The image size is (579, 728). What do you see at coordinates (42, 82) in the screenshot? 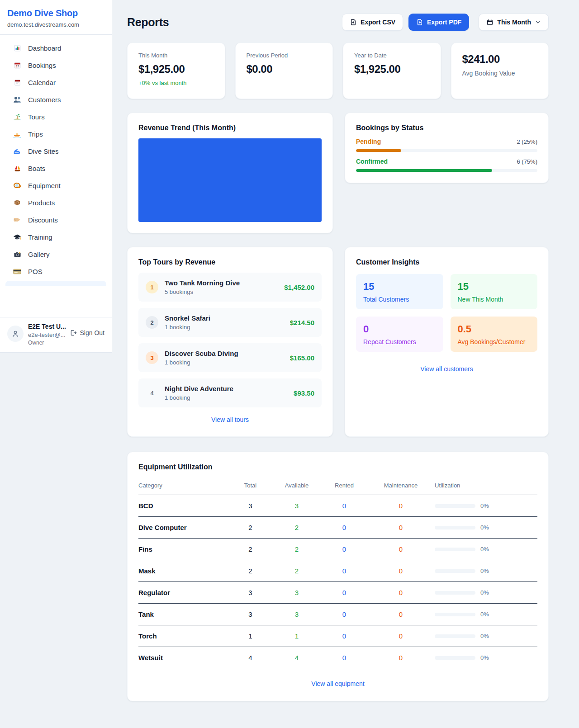
I see `sidebar-item-label: Calendar` at bounding box center [42, 82].